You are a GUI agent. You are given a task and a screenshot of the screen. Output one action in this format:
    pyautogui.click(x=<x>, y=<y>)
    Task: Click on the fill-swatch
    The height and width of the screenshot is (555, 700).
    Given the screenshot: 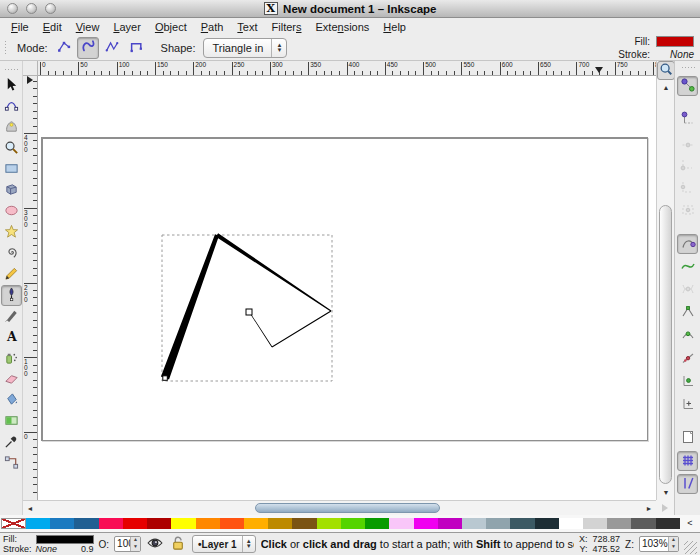 What is the action you would take?
    pyautogui.click(x=675, y=42)
    